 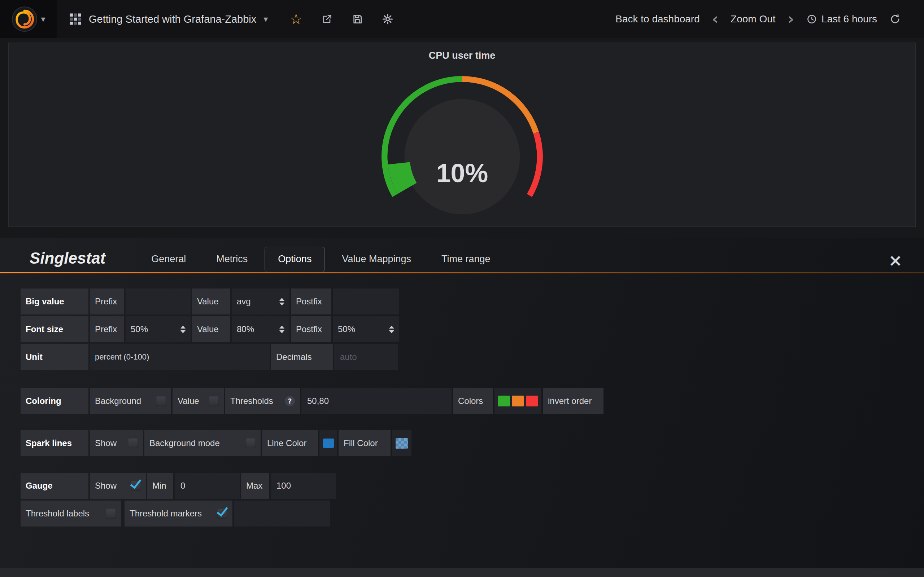 What do you see at coordinates (472, 514) in the screenshot?
I see `threshold-options-row: Threshold labels Threshold markers` at bounding box center [472, 514].